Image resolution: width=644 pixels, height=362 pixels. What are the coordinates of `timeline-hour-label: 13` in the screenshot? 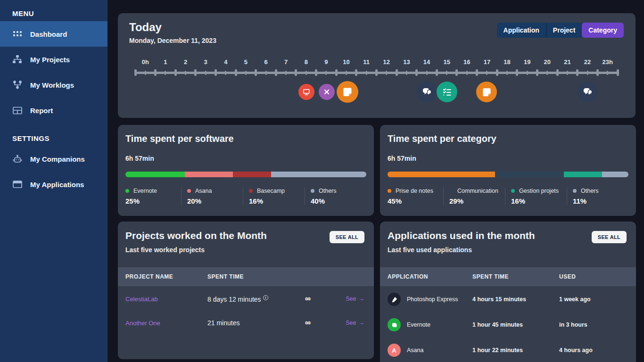 It's located at (406, 63).